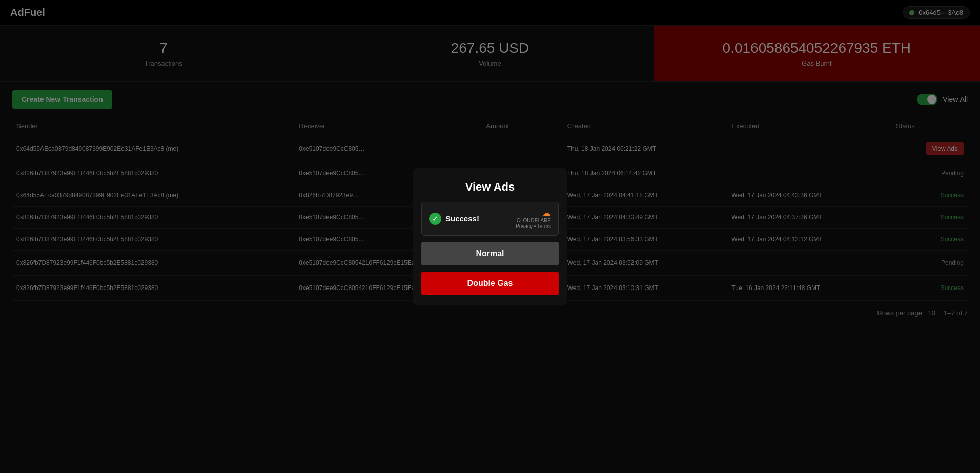  Describe the element at coordinates (546, 213) in the screenshot. I see `cloudflare-icon: ☁` at that location.